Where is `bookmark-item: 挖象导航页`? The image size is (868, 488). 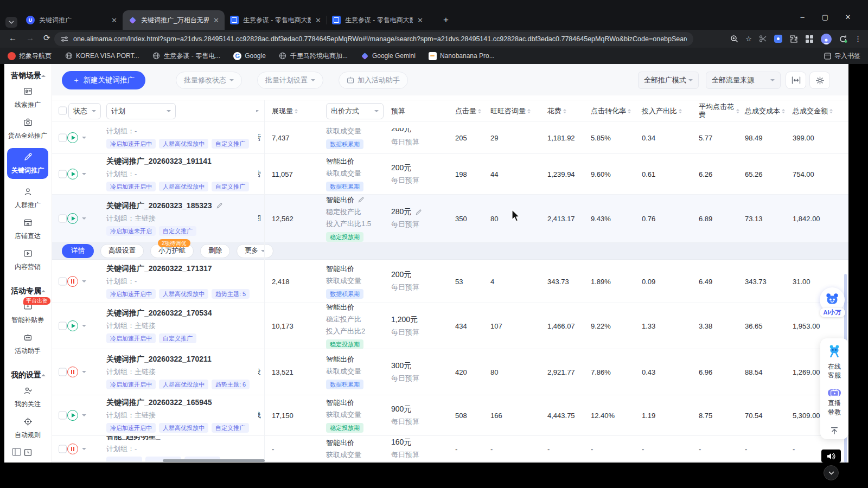 bookmark-item: 挖象导航页 is located at coordinates (29, 56).